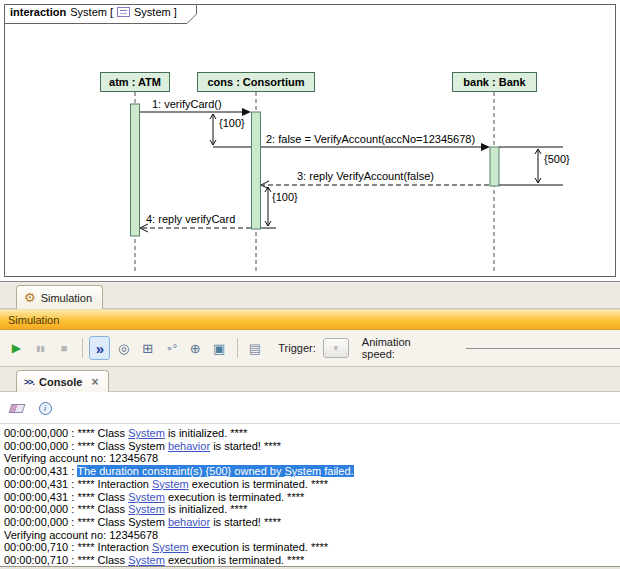 This screenshot has height=569, width=620. I want to click on console-toolbar: i, so click(31, 408).